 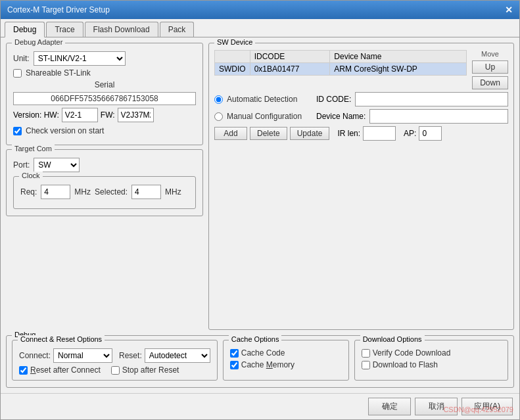 I want to click on selected-label: Selected:, so click(x=111, y=192).